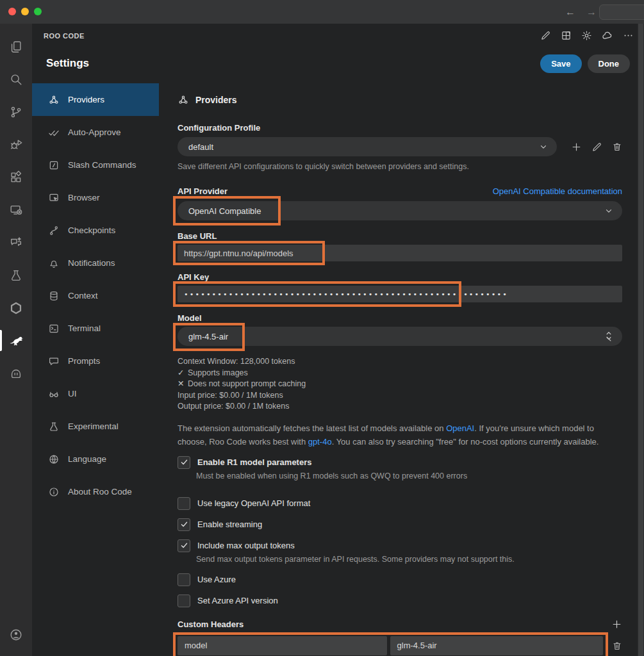 Image resolution: width=644 pixels, height=656 pixels. What do you see at coordinates (16, 210) in the screenshot?
I see `remote-monitor-error-icon` at bounding box center [16, 210].